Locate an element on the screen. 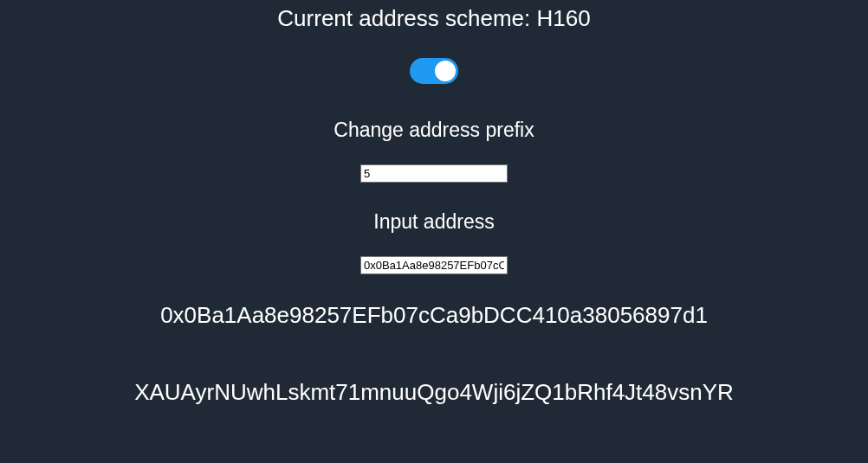  toggle-knob is located at coordinates (445, 71).